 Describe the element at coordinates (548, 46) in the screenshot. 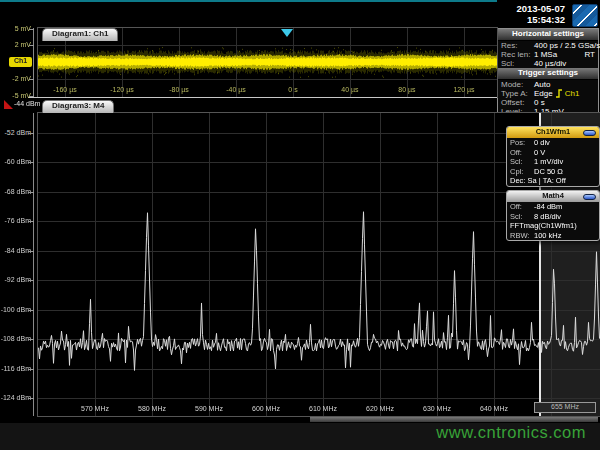

I see `resolution-row: Res: 400 ps / 2.5 GSa/s` at that location.